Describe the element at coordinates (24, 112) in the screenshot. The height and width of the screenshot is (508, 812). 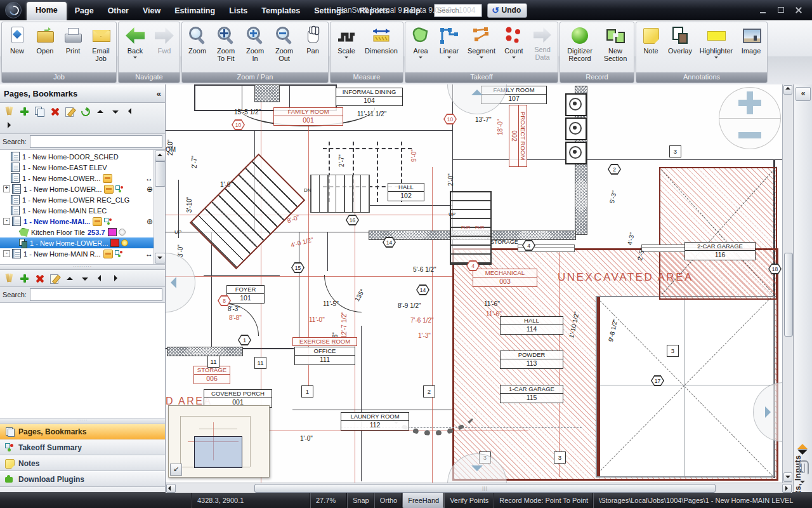
I see `add-page-icon` at that location.